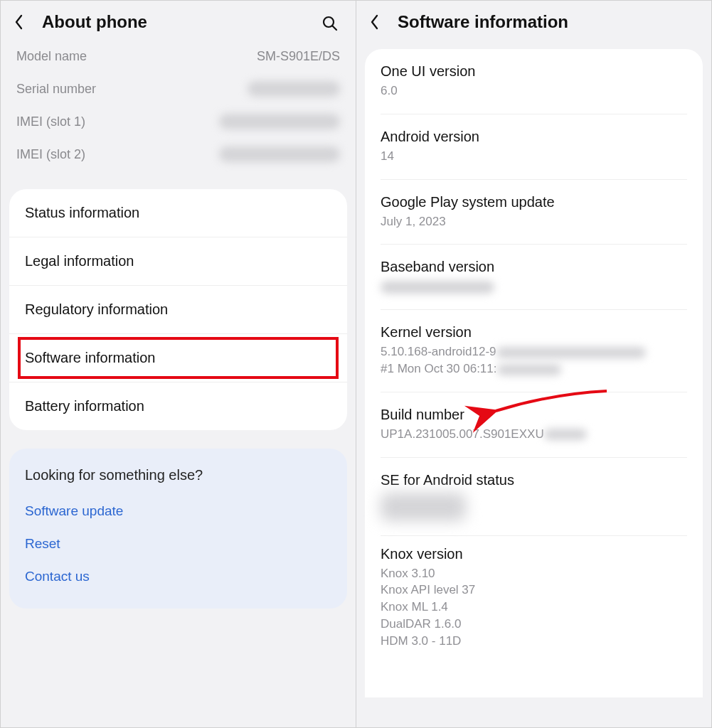  What do you see at coordinates (178, 407) in the screenshot?
I see `battery-information-item: Battery information` at bounding box center [178, 407].